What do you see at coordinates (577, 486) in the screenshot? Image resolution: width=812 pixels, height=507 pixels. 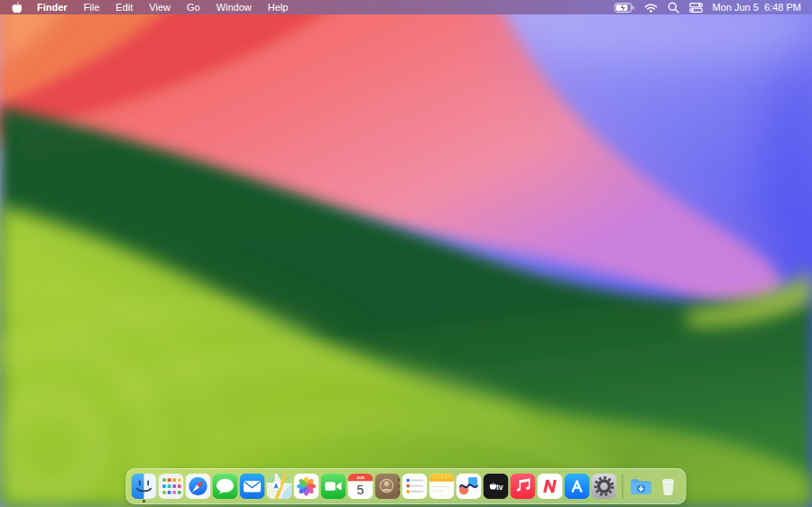 I see `app-store-icon` at bounding box center [577, 486].